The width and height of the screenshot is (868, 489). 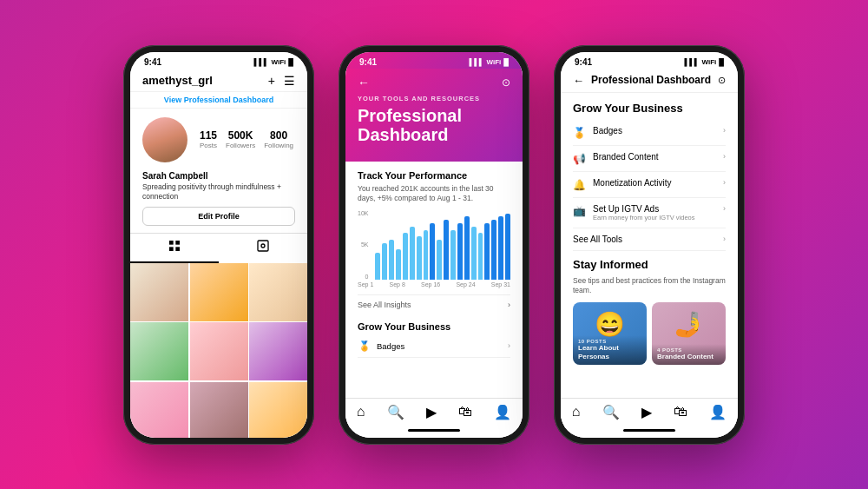 What do you see at coordinates (208, 139) in the screenshot?
I see `stat-posts: 115 Posts` at bounding box center [208, 139].